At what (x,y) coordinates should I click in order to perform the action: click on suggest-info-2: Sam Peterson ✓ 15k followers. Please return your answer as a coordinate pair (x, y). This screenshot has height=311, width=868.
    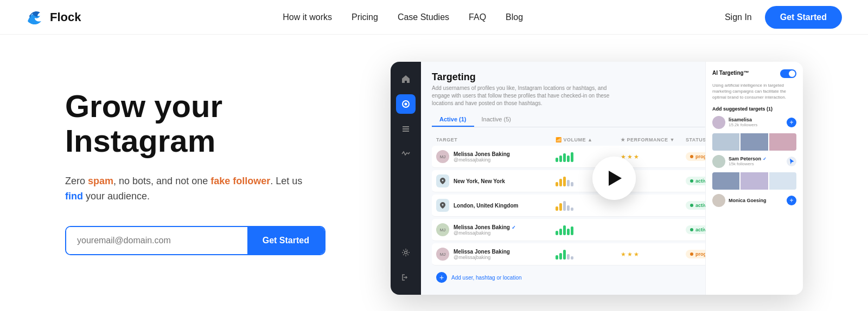
    Looking at the image, I should click on (756, 161).